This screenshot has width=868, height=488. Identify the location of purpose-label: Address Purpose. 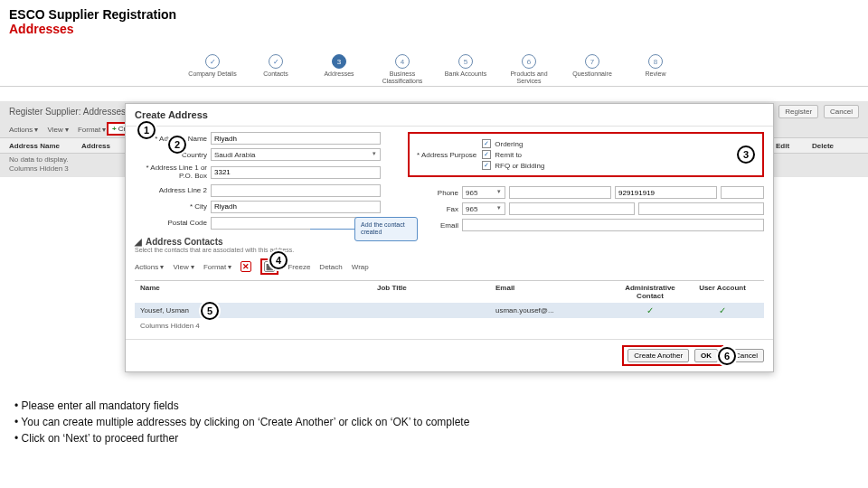
(447, 155).